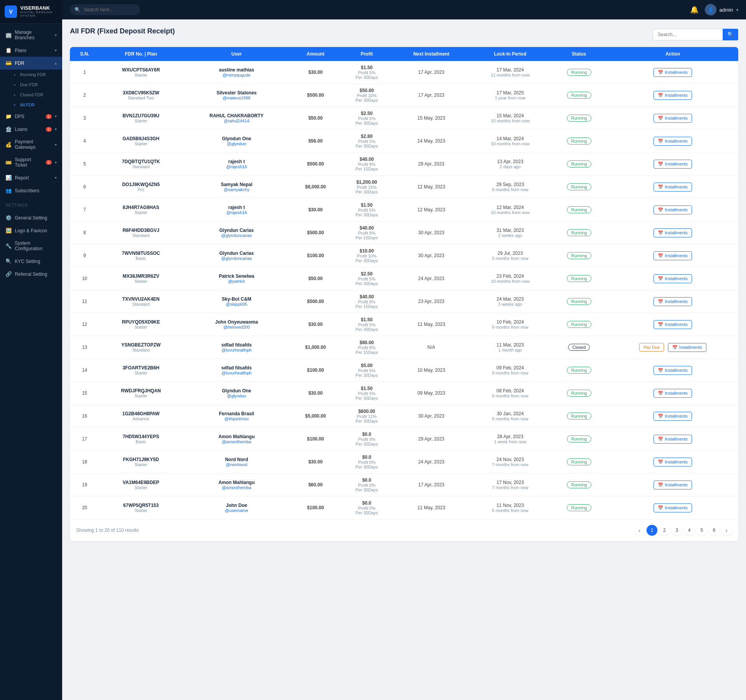  Describe the element at coordinates (39, 14) in the screenshot. I see `brand-tagline: DIGITAL BANKING SYSTEM` at that location.